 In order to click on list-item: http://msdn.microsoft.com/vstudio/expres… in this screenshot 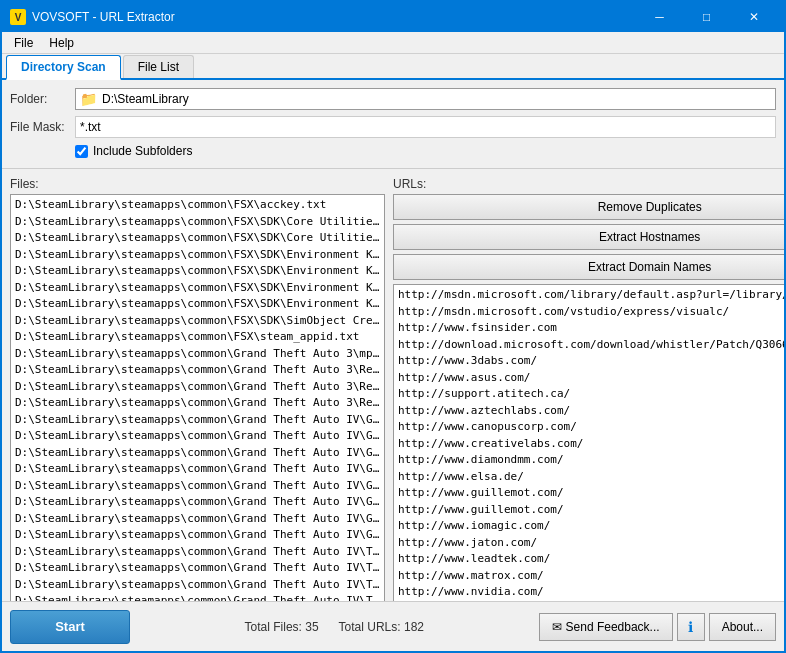, I will do `click(590, 312)`.